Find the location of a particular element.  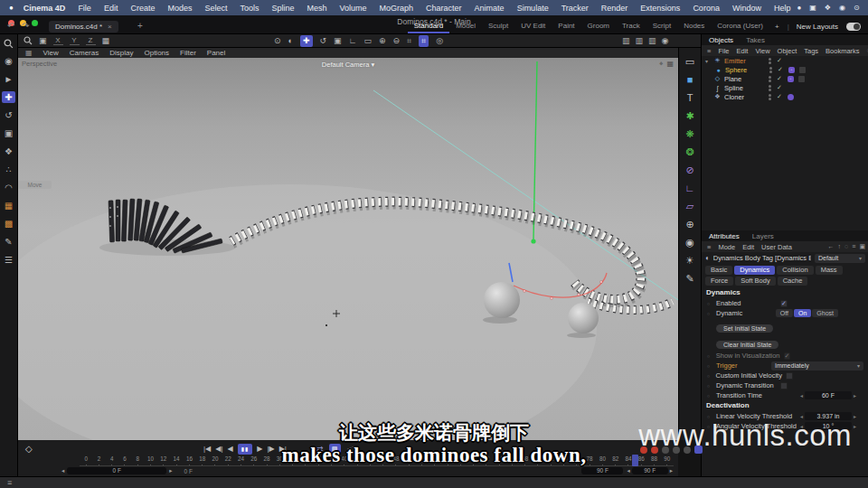

menubar-item: Simulate is located at coordinates (533, 8).